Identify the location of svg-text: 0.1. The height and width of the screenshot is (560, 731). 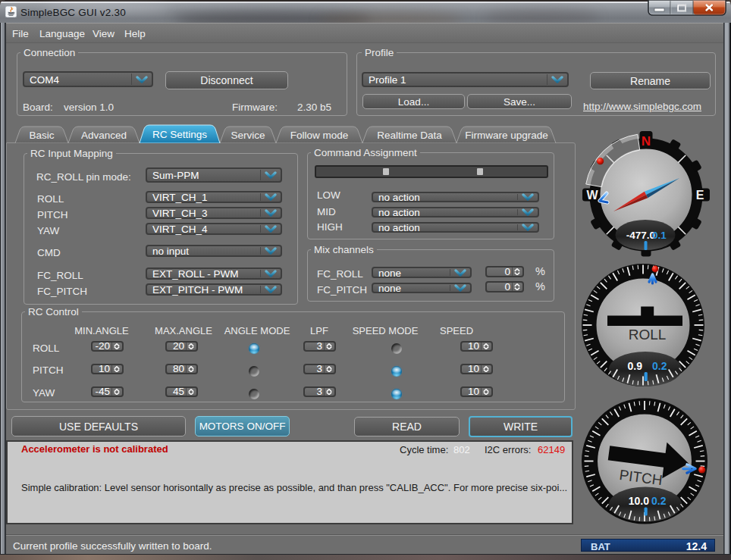
(660, 235).